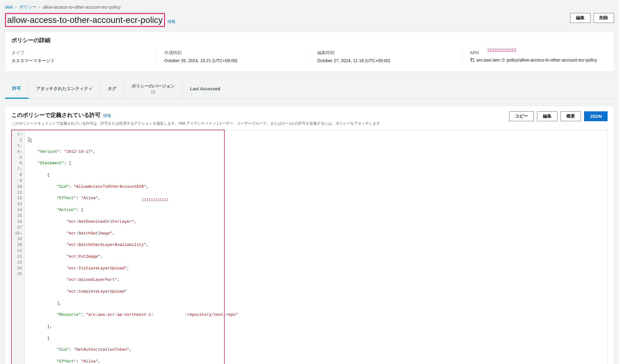 The image size is (619, 364). Describe the element at coordinates (604, 18) in the screenshot. I see `delete-button: 削除` at that location.